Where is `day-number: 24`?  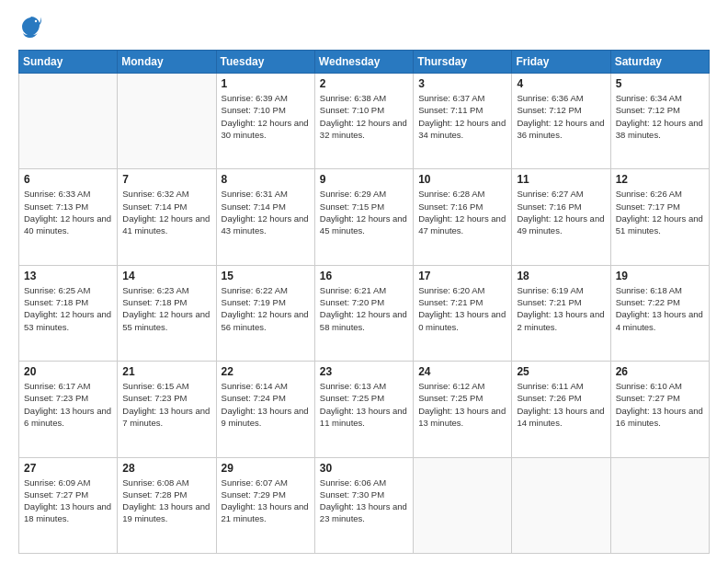 day-number: 24 is located at coordinates (462, 372).